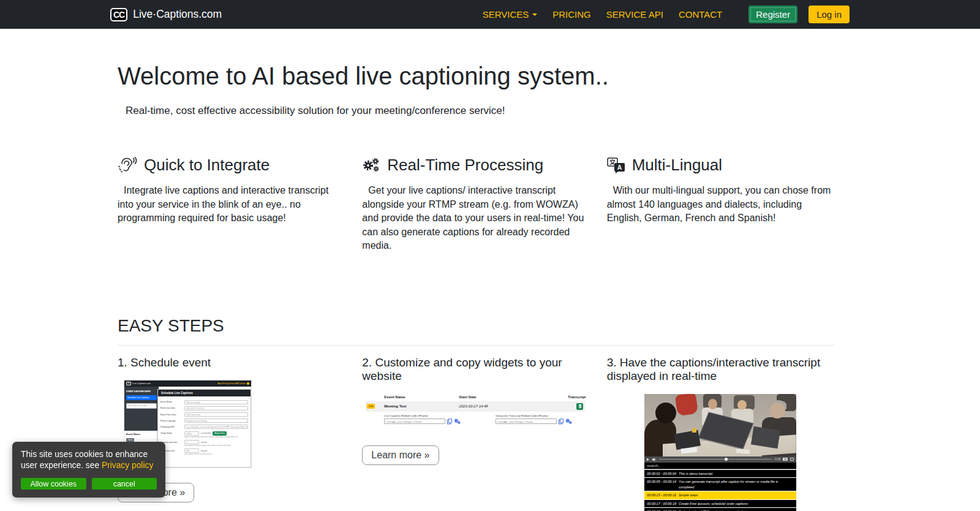 The image size is (980, 511). What do you see at coordinates (510, 15) in the screenshot?
I see `nav-link-services: SERVICES` at bounding box center [510, 15].